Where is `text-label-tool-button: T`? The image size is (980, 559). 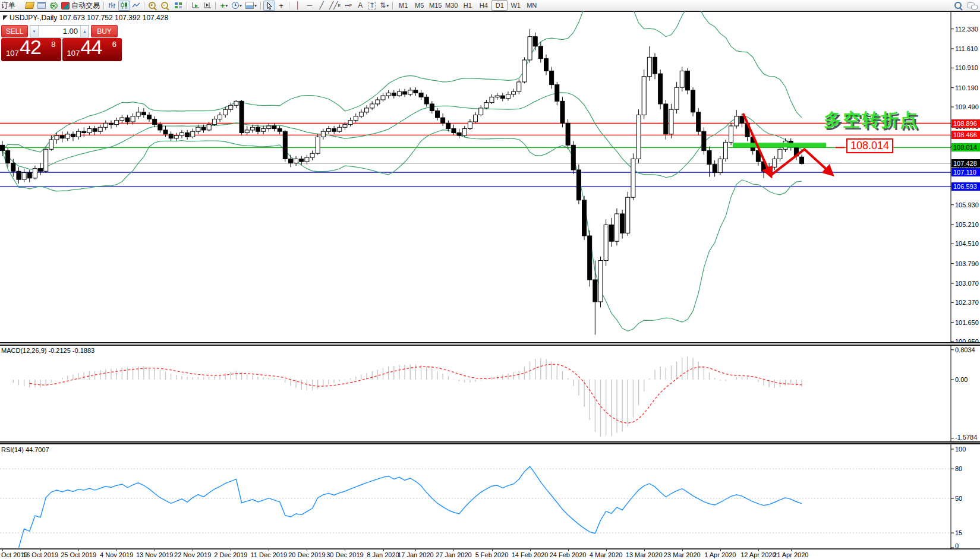
text-label-tool-button: T is located at coordinates (372, 6).